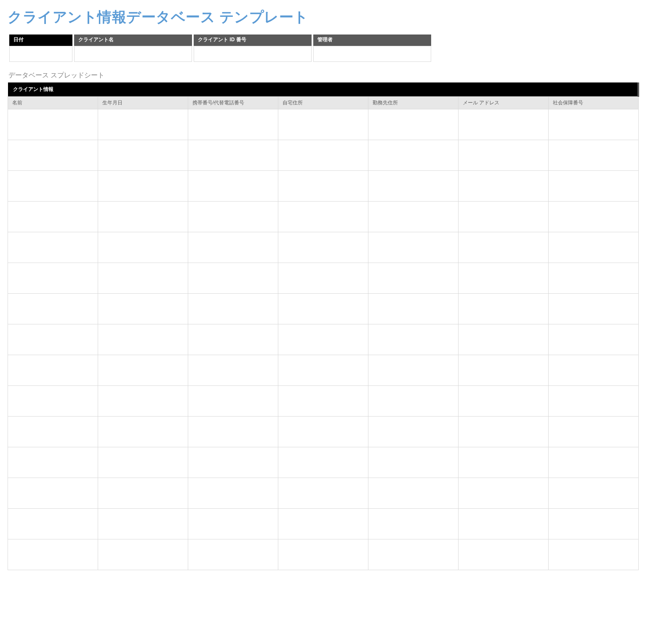 Image resolution: width=672 pixels, height=632 pixels. Describe the element at coordinates (133, 54) in the screenshot. I see `summary-cell-client` at that location.